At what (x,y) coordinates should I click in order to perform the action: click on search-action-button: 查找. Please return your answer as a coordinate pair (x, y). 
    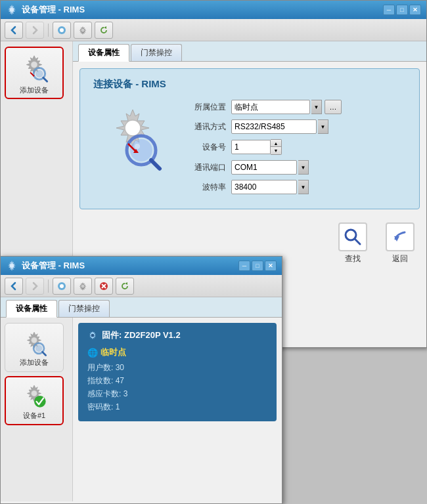
    Looking at the image, I should click on (353, 243).